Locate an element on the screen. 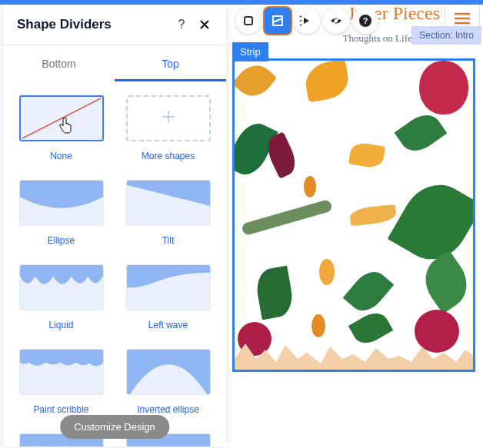 Image resolution: width=483 pixels, height=448 pixels. close-icon is located at coordinates (205, 25).